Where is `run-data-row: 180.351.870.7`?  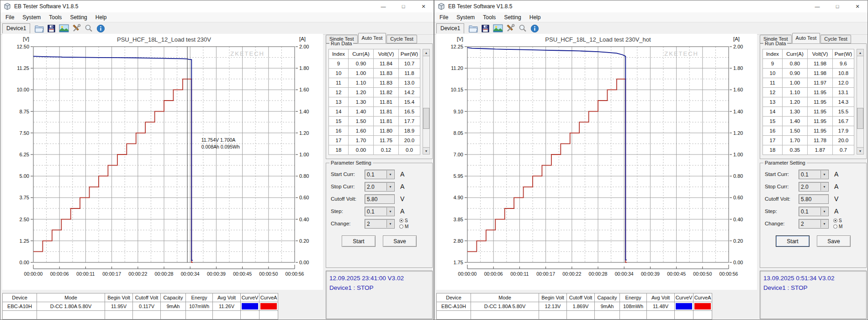
run-data-row: 180.351.870.7 is located at coordinates (809, 150).